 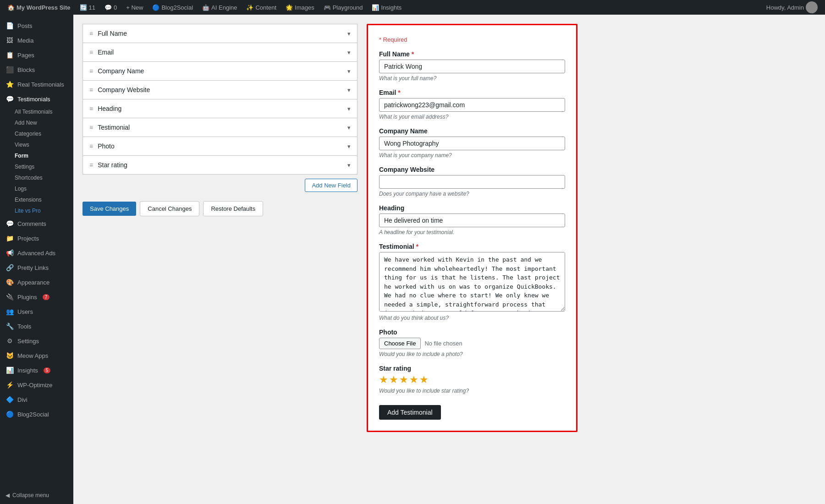 What do you see at coordinates (37, 326) in the screenshot?
I see `sidebar-item-tools: 🔧 Tools` at bounding box center [37, 326].